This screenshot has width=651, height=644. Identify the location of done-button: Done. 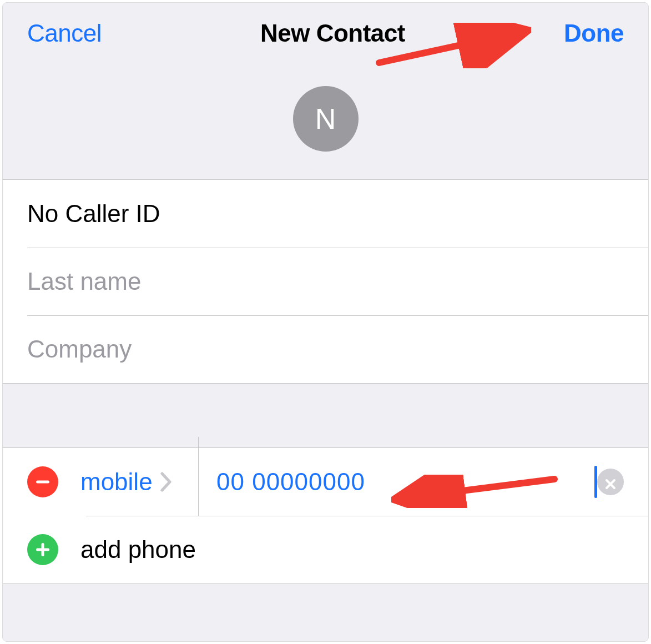
(594, 33).